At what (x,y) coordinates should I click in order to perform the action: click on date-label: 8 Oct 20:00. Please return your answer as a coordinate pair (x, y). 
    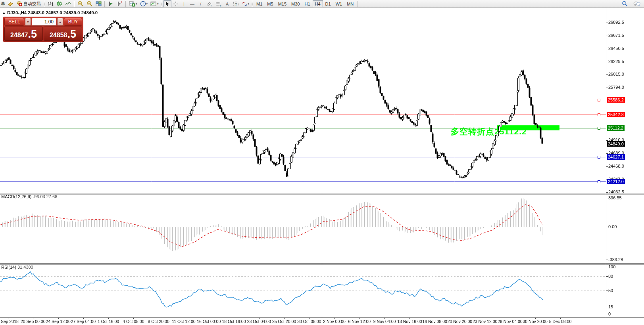
    Looking at the image, I should click on (158, 321).